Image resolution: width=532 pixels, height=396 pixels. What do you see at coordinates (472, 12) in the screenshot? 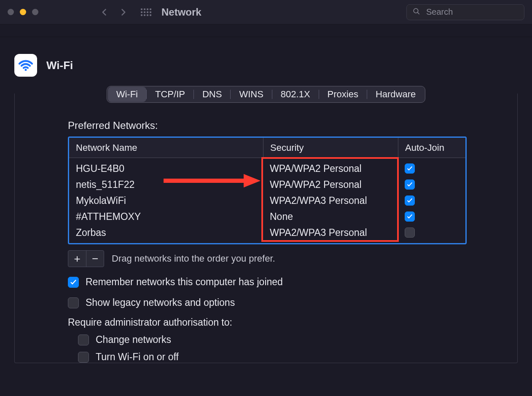
I see `search-input` at bounding box center [472, 12].